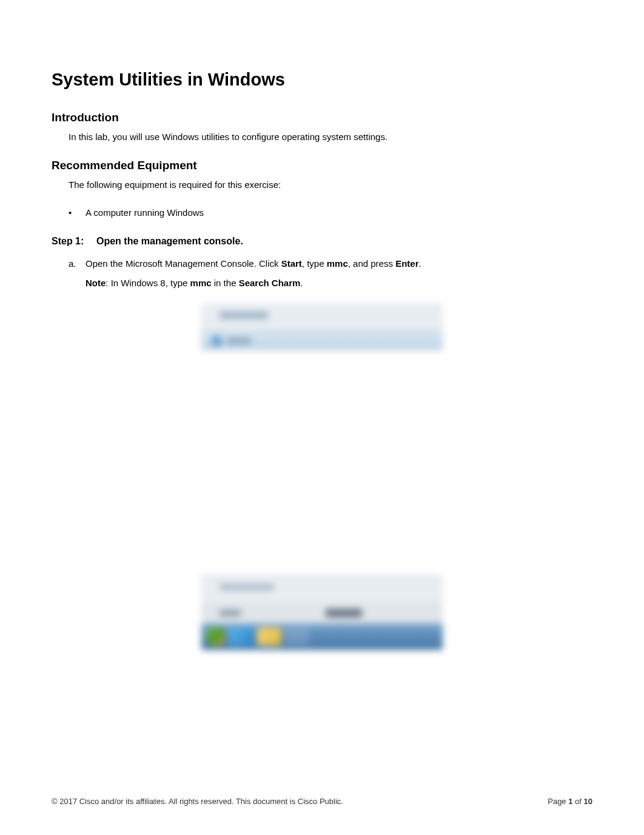  I want to click on step-heading: Step 1: Open the management console., so click(322, 241).